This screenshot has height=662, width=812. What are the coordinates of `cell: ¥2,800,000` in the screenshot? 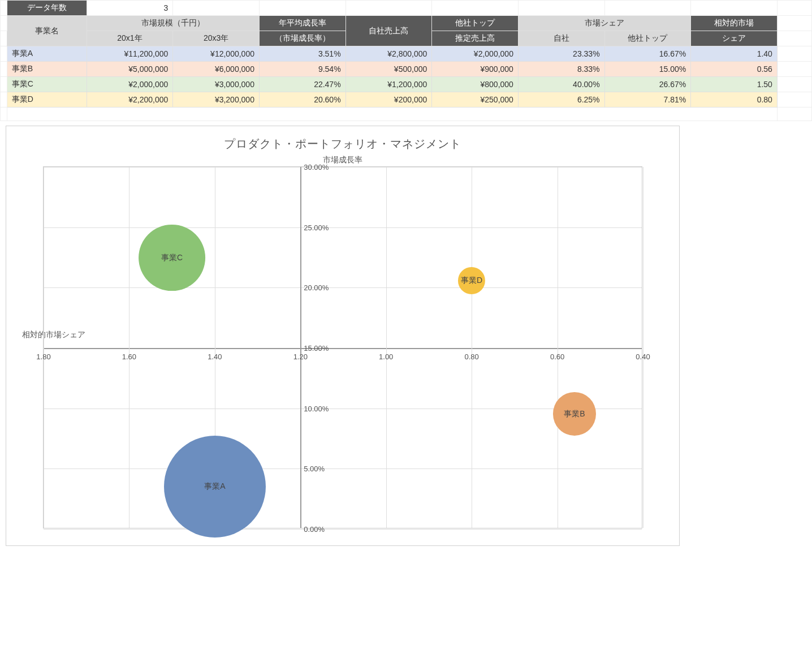 It's located at (389, 54).